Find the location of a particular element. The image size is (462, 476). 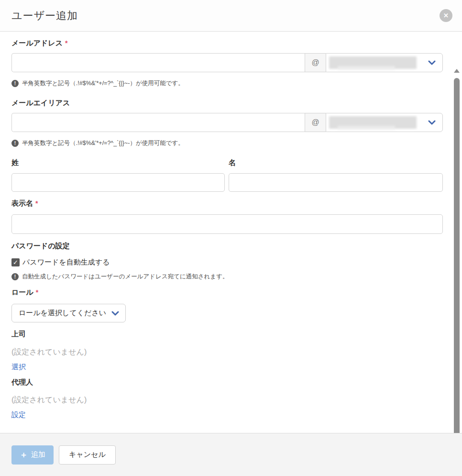

password-helper-text: 自動生成したパスワードはユーザーのメールアドレス宛てに通知されます。 is located at coordinates (125, 277).